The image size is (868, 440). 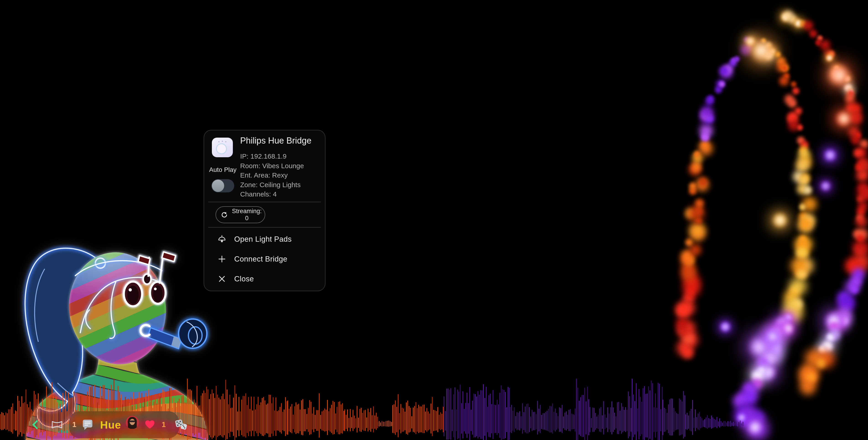 I want to click on scene-count: 1, so click(x=74, y=424).